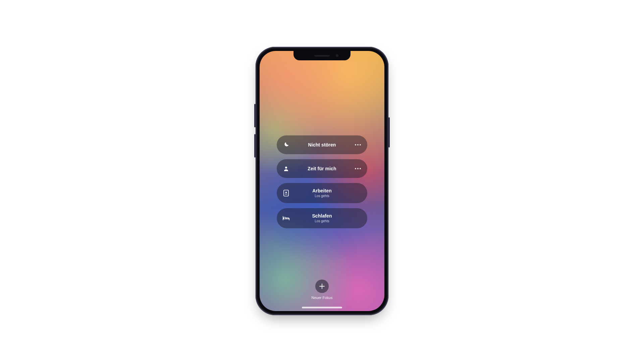 This screenshot has width=644, height=362. What do you see at coordinates (322, 218) in the screenshot?
I see `focus-item-sleep: Schlafen Los gehts` at bounding box center [322, 218].